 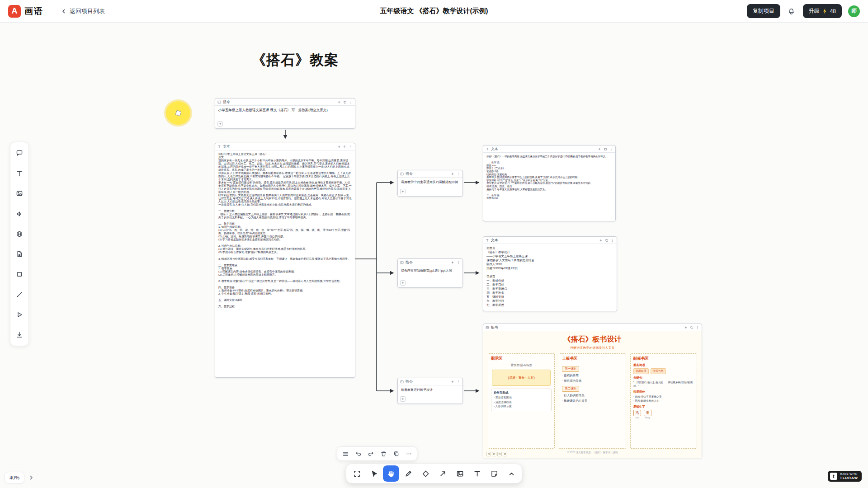 I want to click on prompt-card-3: 指令 结合内容帮我做翻页ppt,设计ppt大纲, so click(x=430, y=273).